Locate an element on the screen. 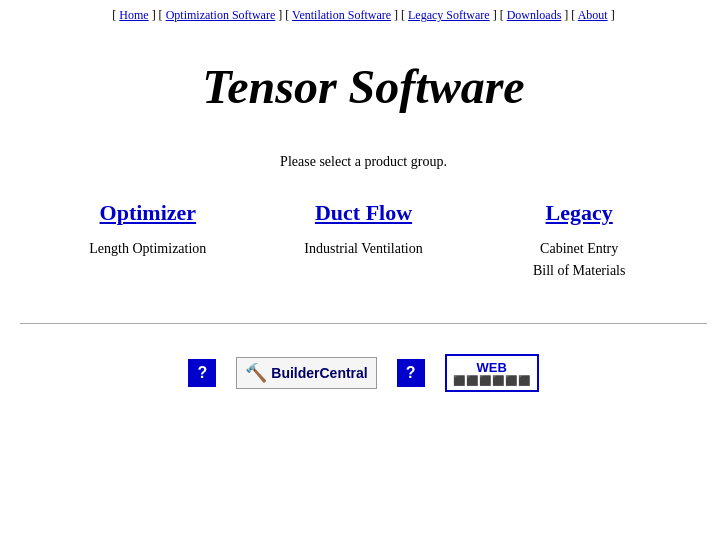  nav-bracket-end: ] is located at coordinates (613, 15).